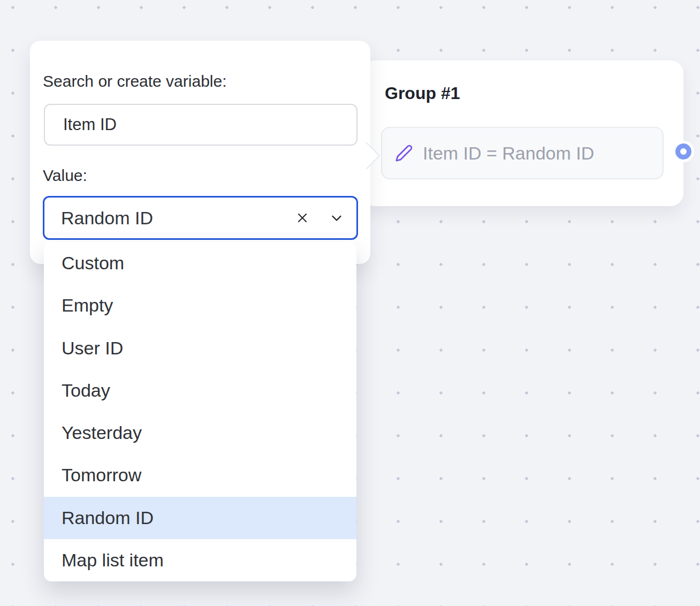  Describe the element at coordinates (422, 93) in the screenshot. I see `group-title: Group #1` at that location.